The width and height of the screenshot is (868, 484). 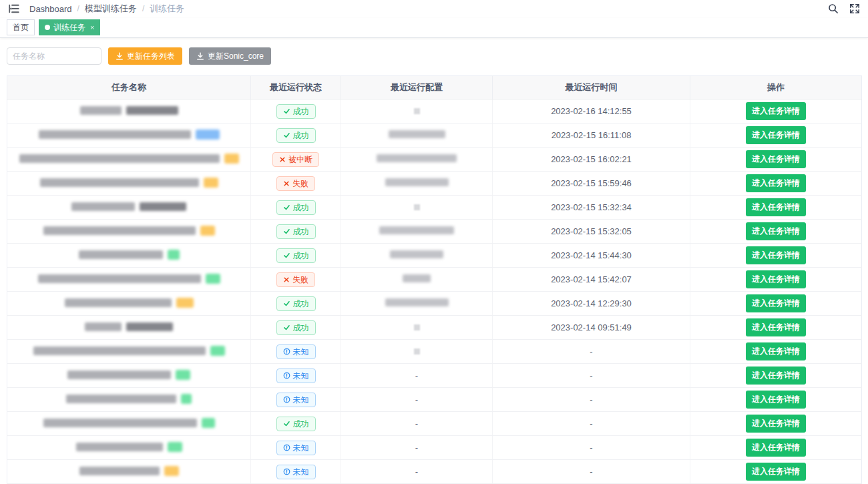 What do you see at coordinates (300, 160) in the screenshot?
I see `status-label: 被中断` at bounding box center [300, 160].